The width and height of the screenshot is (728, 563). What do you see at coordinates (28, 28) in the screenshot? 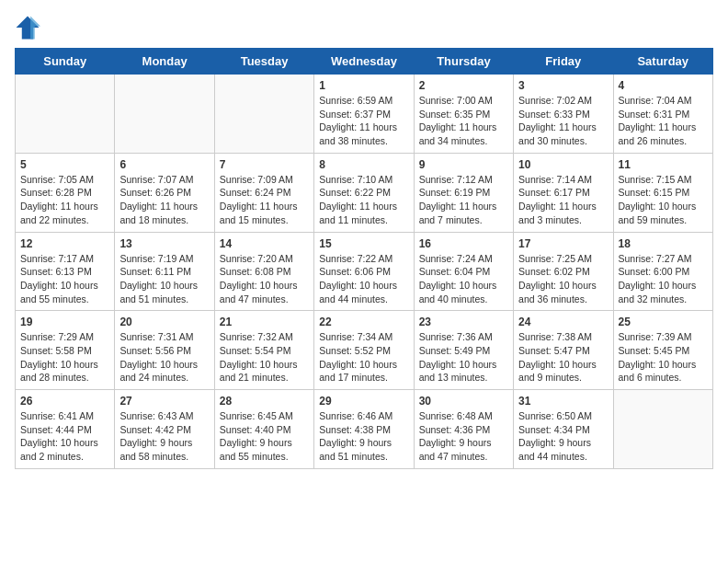
I see `logo-icon` at bounding box center [28, 28].